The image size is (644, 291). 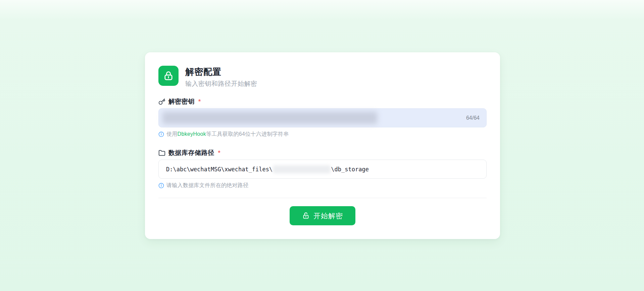 I want to click on decrypt-key-help-text: 使用DbkeyHook等工具获取的64位十六进制字符串, so click(x=228, y=134).